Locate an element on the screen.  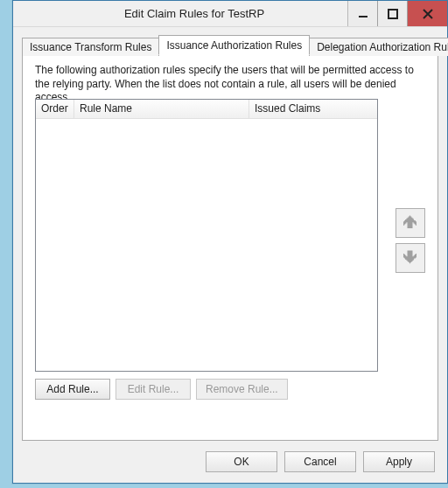
move-down-button: 🡻 is located at coordinates (410, 258).